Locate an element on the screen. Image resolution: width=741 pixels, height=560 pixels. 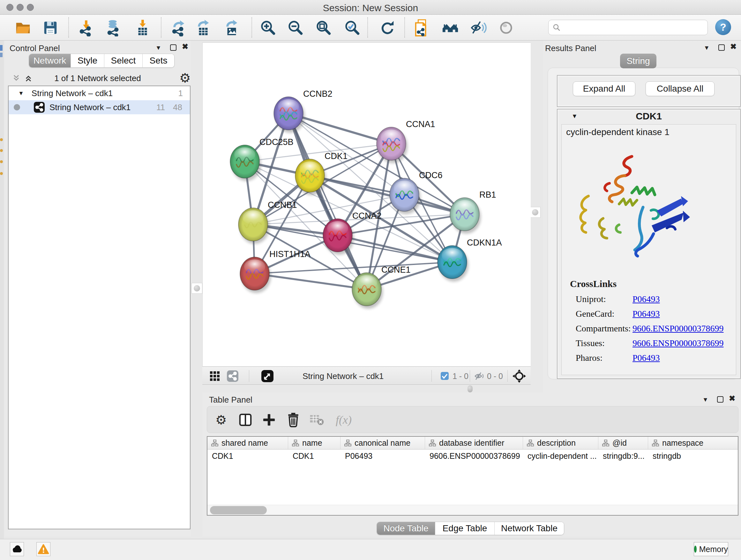
column-header: shared name is located at coordinates (248, 443).